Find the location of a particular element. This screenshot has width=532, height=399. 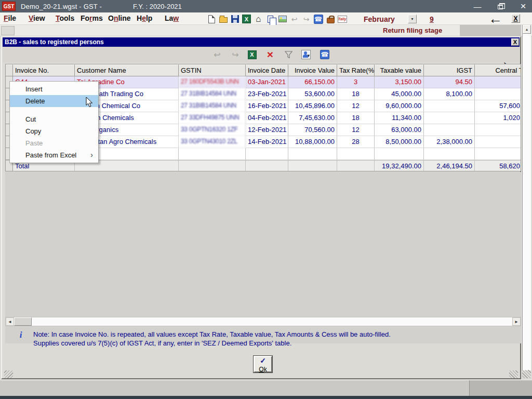

context-menu-item-cut: Cut is located at coordinates (54, 119).